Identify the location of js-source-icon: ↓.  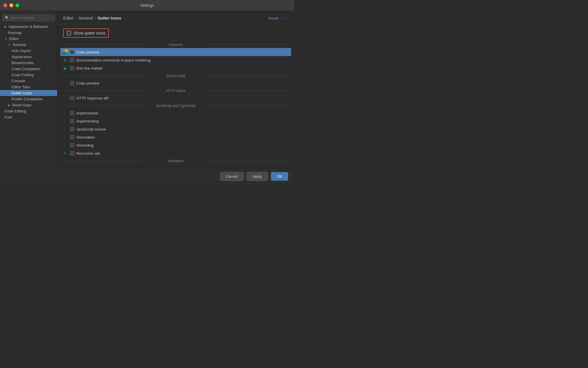
(65, 129).